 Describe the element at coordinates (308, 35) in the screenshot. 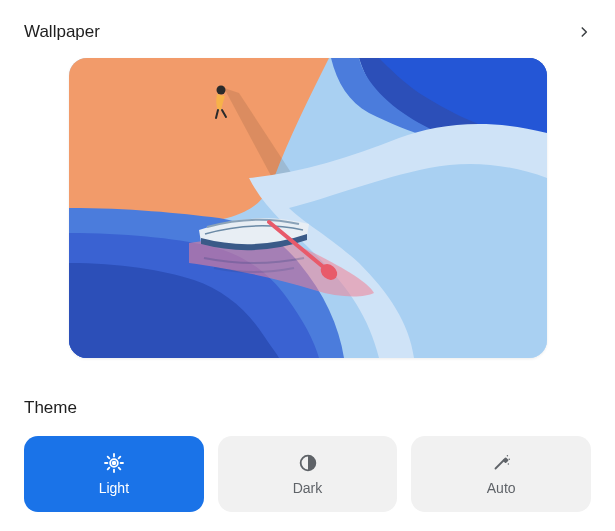

I see `wallpaper-row: Wallpaper` at that location.